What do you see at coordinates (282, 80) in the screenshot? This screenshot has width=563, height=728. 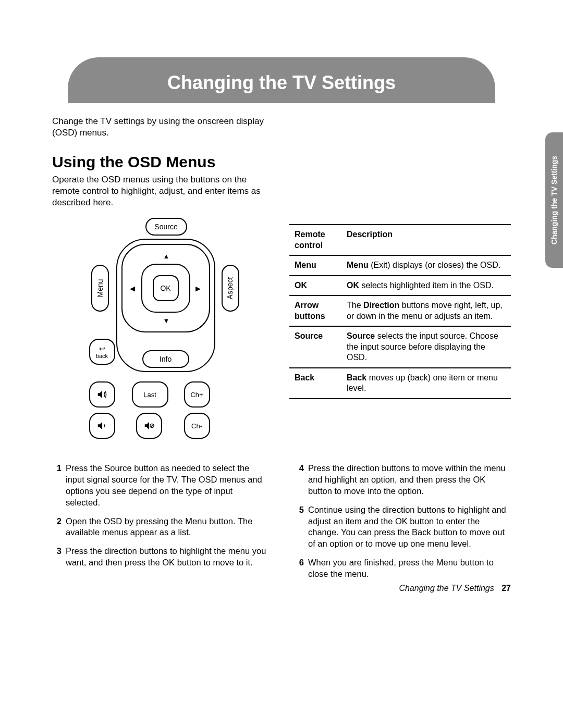 I see `page-title-banner: Changing the TV Settings` at bounding box center [282, 80].